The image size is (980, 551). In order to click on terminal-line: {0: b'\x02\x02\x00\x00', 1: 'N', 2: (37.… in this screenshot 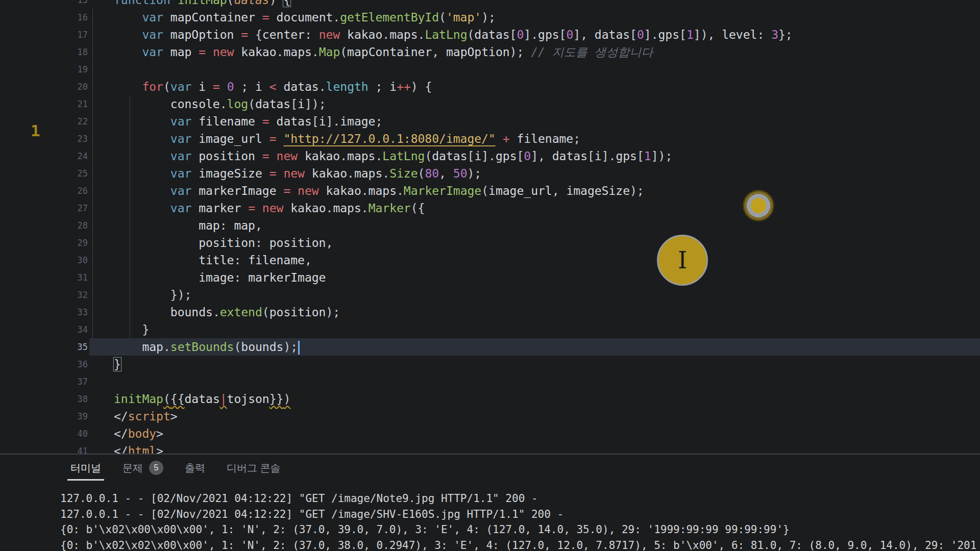, I will do `click(520, 544)`.